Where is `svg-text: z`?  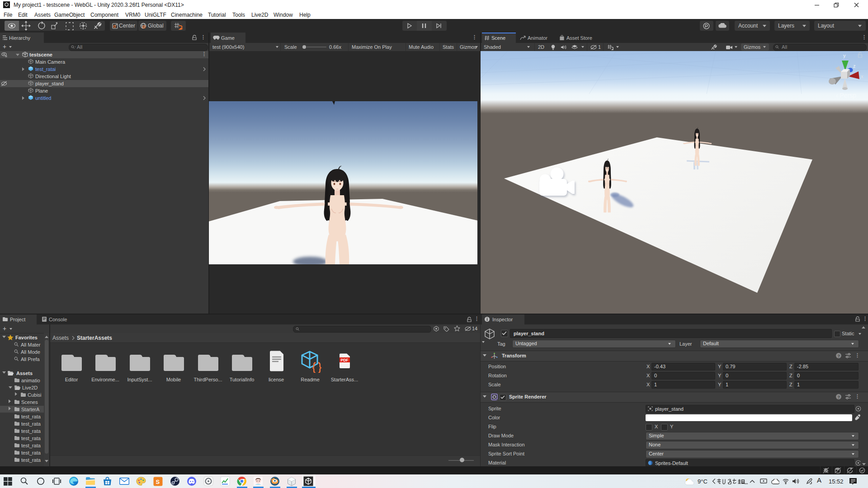
svg-text: z is located at coordinates (854, 66).